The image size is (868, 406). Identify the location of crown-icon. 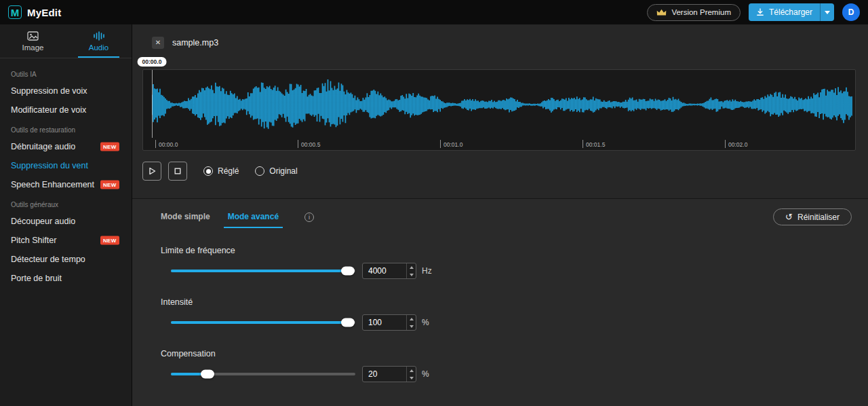
(662, 12).